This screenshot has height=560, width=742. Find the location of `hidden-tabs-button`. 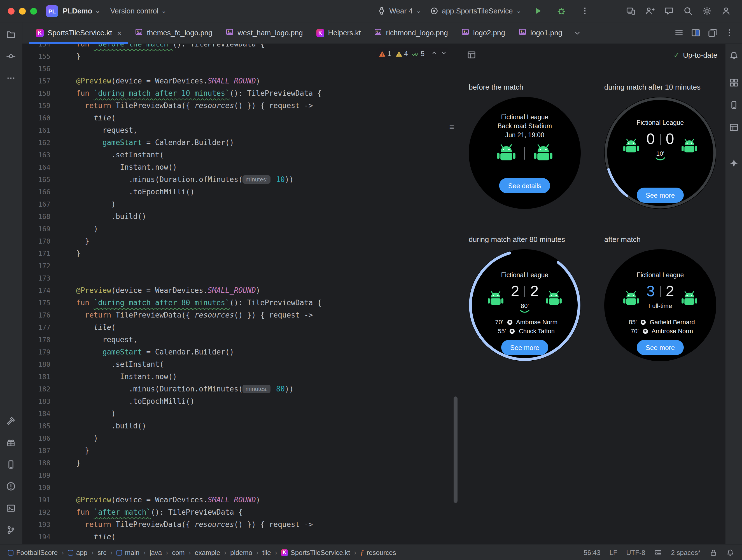

hidden-tabs-button is located at coordinates (577, 33).